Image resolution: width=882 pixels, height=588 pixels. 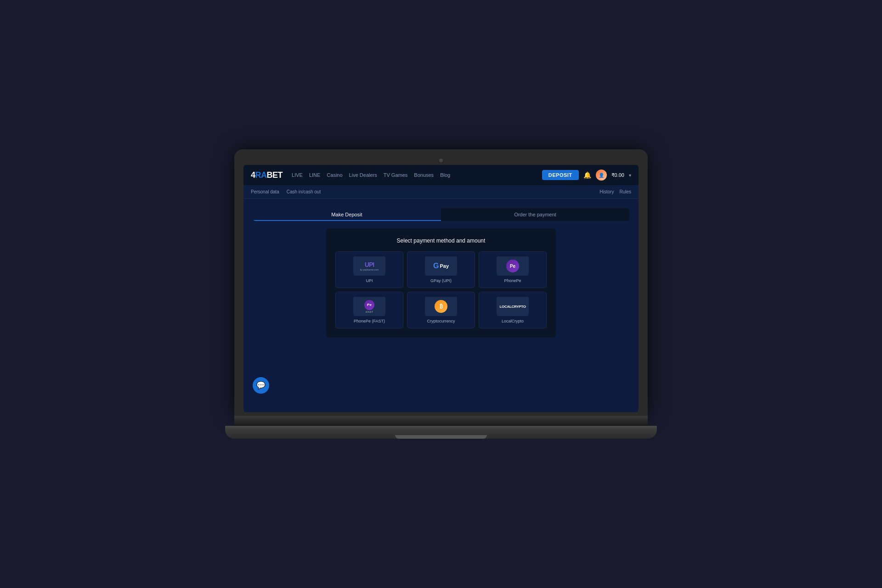 I want to click on fast-text: iFAST, so click(x=369, y=312).